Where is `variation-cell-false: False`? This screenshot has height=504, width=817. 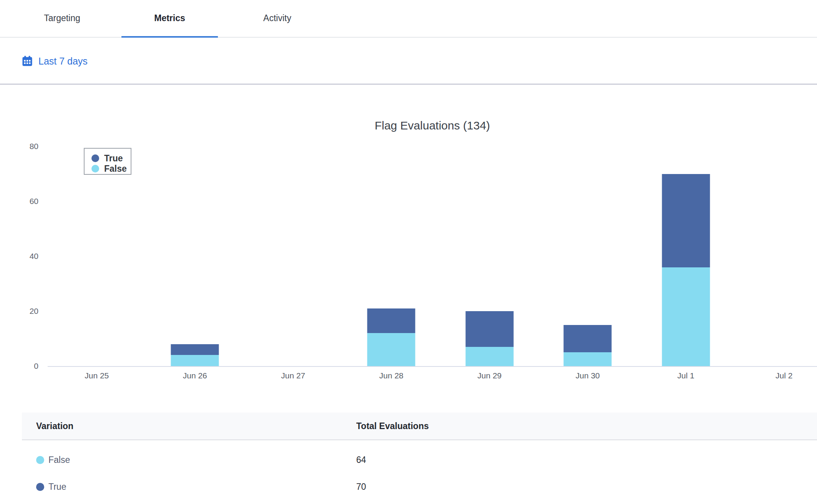 variation-cell-false: False is located at coordinates (53, 460).